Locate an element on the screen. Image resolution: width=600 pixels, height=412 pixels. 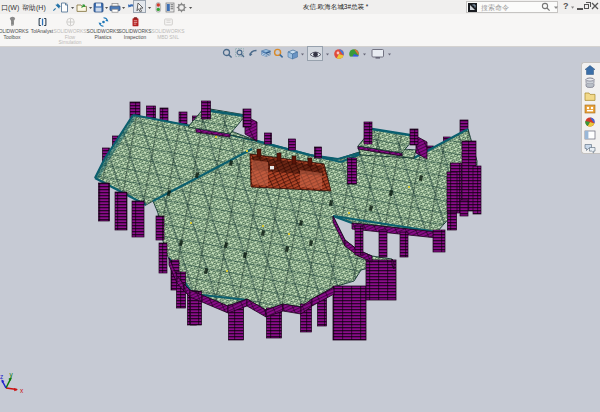
svg-text: x is located at coordinates (22, 390).